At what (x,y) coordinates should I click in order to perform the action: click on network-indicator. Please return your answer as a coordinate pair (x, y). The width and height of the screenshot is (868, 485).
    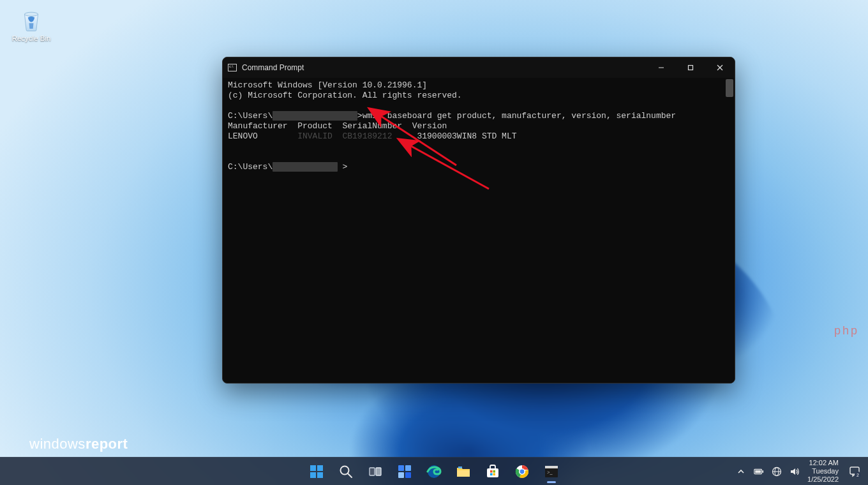
    Looking at the image, I should click on (777, 472).